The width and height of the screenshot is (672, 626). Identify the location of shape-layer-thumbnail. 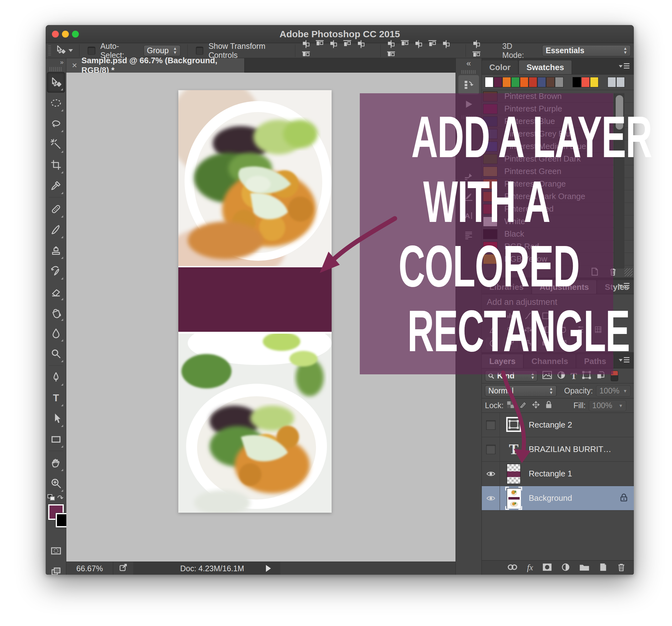
(514, 425).